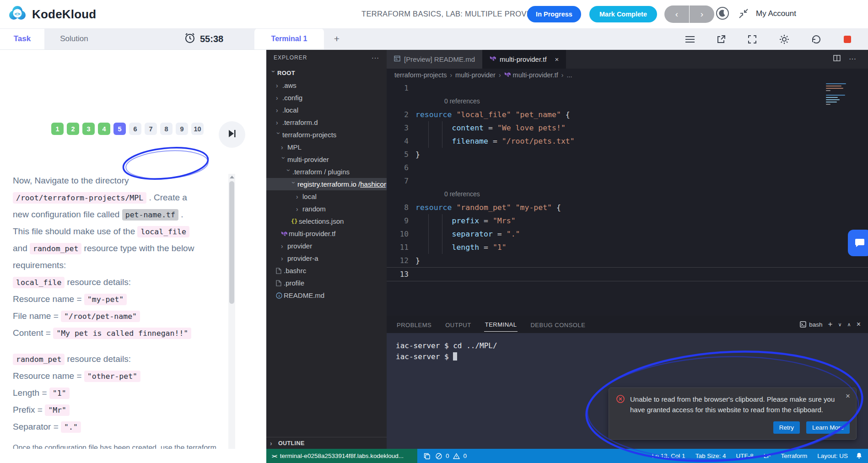 Image resolution: width=868 pixels, height=463 pixels. What do you see at coordinates (569, 75) in the screenshot?
I see `breadcrumb-item-: ...` at bounding box center [569, 75].